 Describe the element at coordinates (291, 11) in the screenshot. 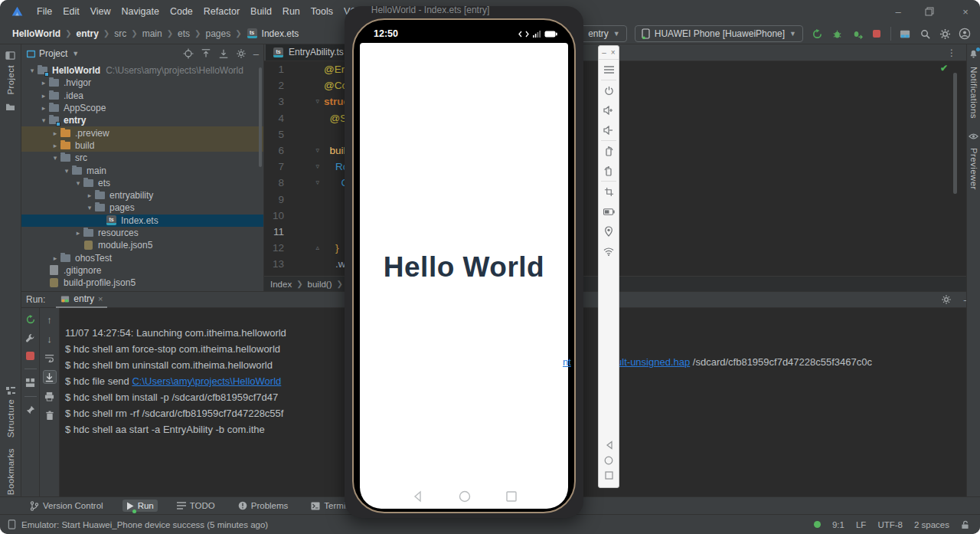

I see `menu-run: Run` at that location.